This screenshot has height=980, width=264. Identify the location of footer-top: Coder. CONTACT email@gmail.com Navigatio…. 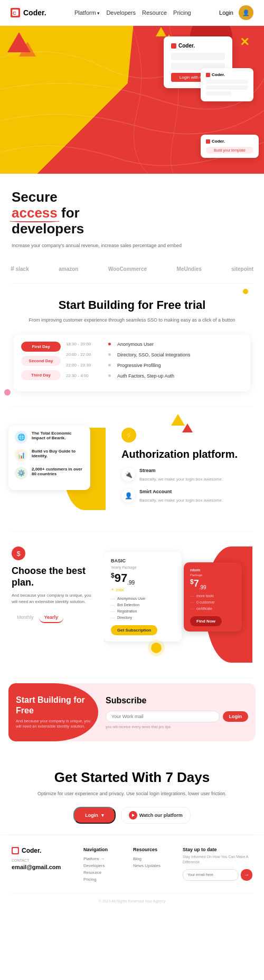
(132, 865).